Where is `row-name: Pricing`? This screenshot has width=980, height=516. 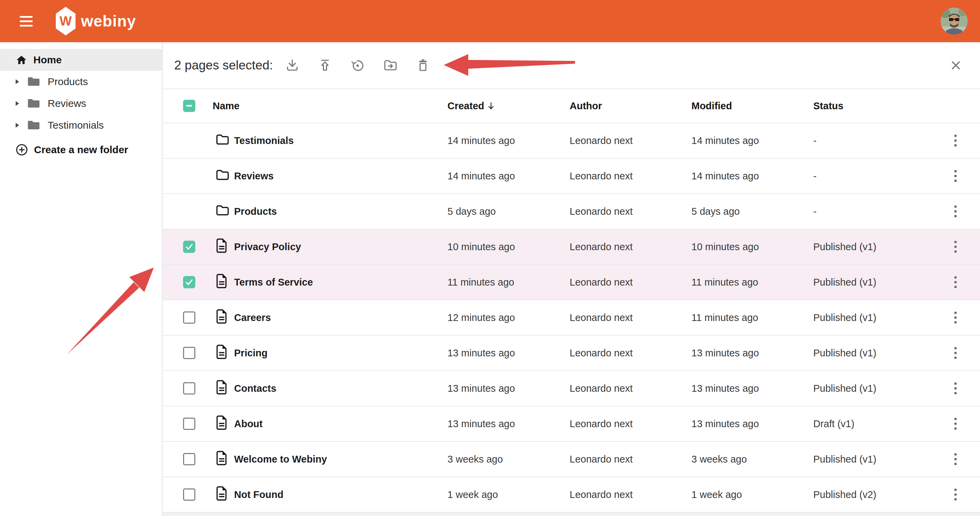 row-name: Pricing is located at coordinates (337, 353).